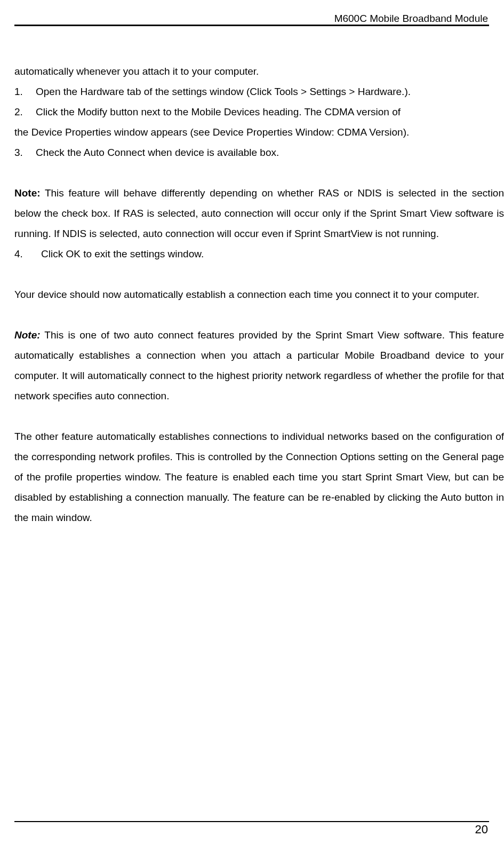 Image resolution: width=504 pixels, height=852 pixels. What do you see at coordinates (218, 112) in the screenshot?
I see `list-text: Click the Modify button next to the Mobi…` at bounding box center [218, 112].